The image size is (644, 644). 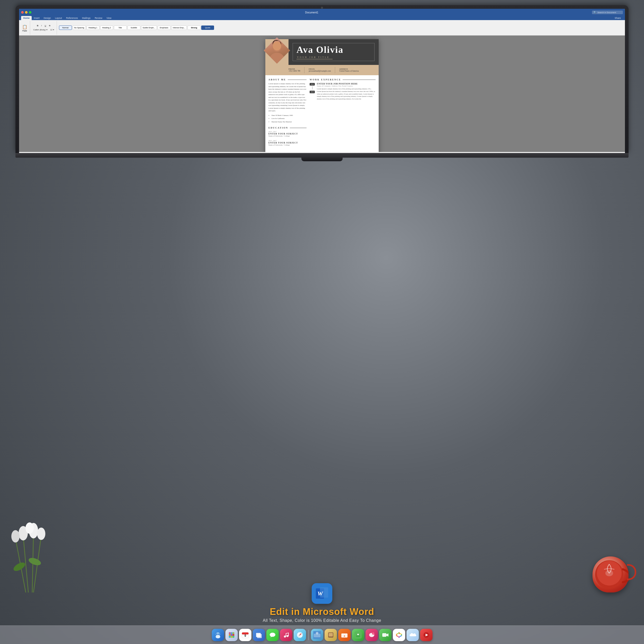 What do you see at coordinates (169, 28) in the screenshot?
I see `styles-group: Normal No Spacing Heading 1 Heading 2 Ti…` at bounding box center [169, 28].